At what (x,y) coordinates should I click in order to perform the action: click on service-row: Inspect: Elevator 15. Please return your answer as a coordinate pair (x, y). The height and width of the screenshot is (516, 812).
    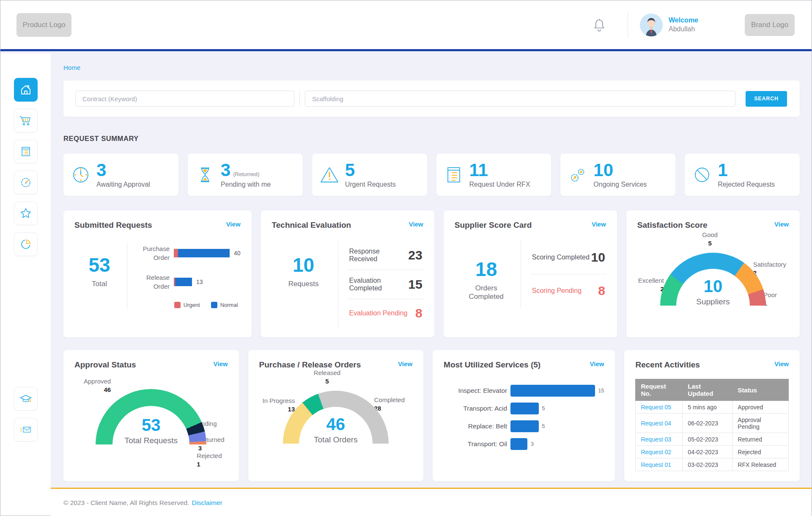
    Looking at the image, I should click on (524, 391).